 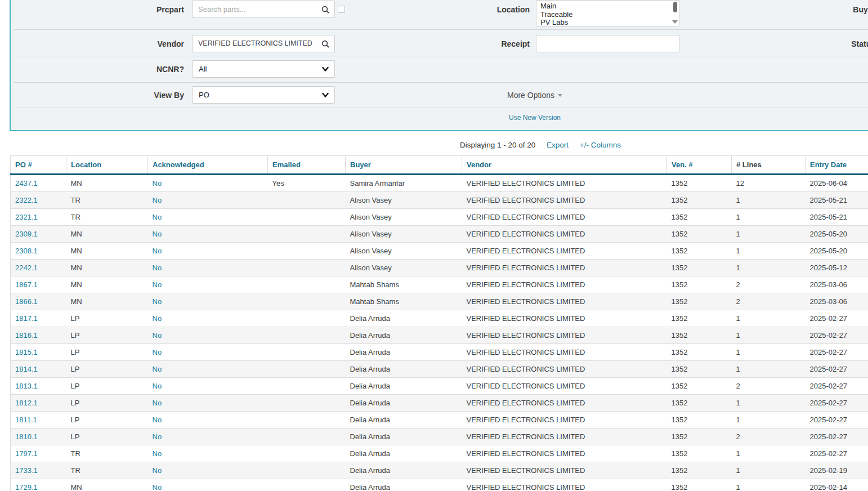 What do you see at coordinates (256, 43) in the screenshot?
I see `vendor-value: VERIFIED ELECTRONICS LIMITED` at bounding box center [256, 43].